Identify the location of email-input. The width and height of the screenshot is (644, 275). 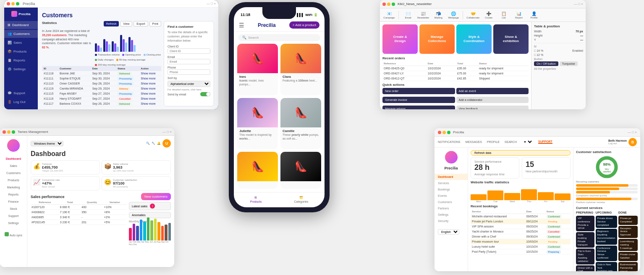
(189, 61).